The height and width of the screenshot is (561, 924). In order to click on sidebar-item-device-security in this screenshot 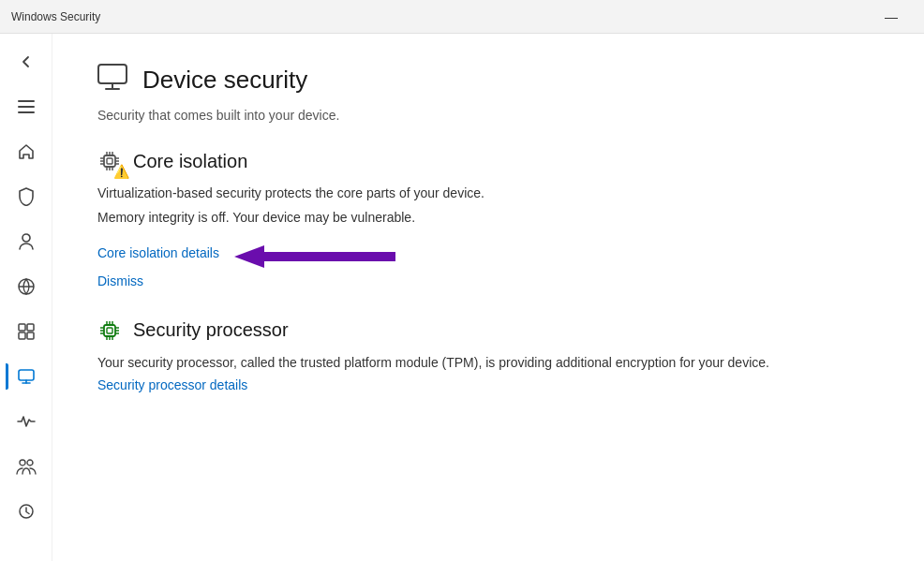, I will do `click(26, 376)`.